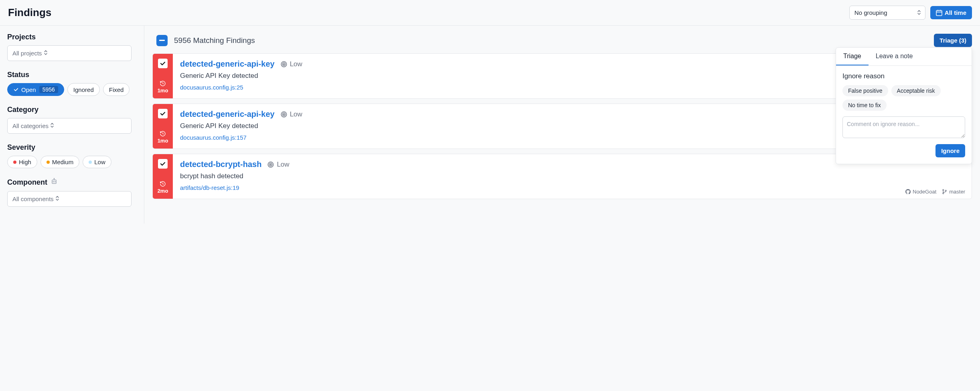  I want to click on ignore-reason-heading: Ignore reason, so click(904, 76).